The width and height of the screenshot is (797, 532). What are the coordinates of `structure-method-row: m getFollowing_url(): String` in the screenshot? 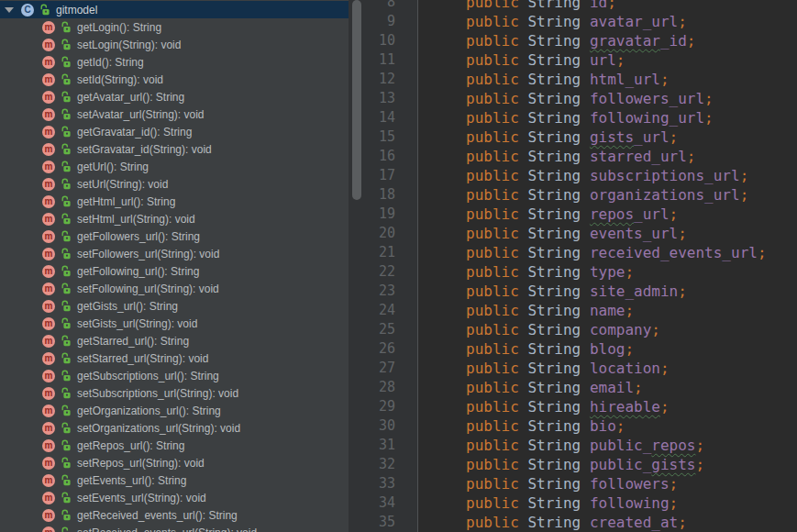 It's located at (174, 272).